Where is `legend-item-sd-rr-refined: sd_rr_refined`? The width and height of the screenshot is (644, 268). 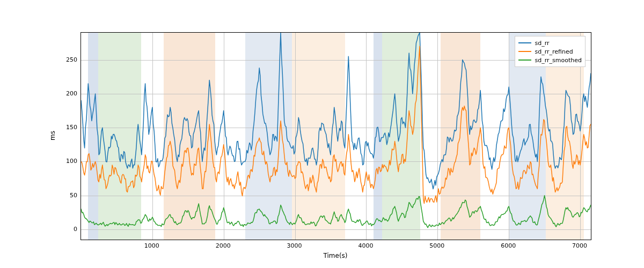
legend-item-sd-rr-refined: sd_rr_refined is located at coordinates (550, 51).